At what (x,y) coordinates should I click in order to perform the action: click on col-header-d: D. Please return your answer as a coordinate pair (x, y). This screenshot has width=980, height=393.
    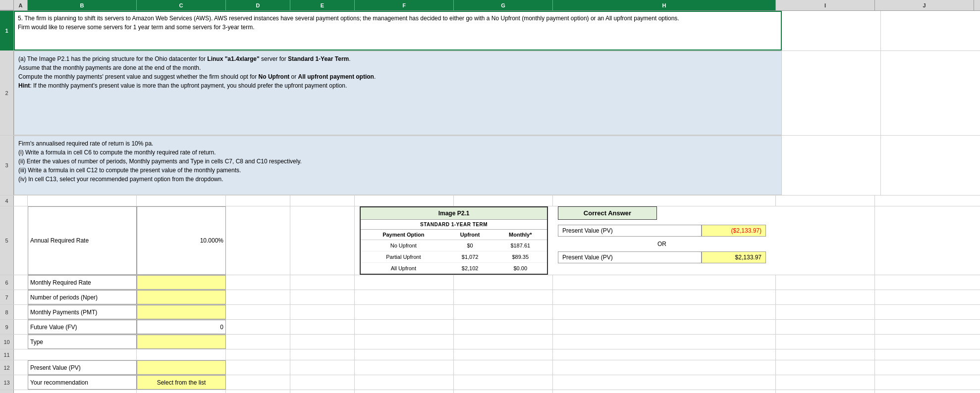
    Looking at the image, I should click on (258, 5).